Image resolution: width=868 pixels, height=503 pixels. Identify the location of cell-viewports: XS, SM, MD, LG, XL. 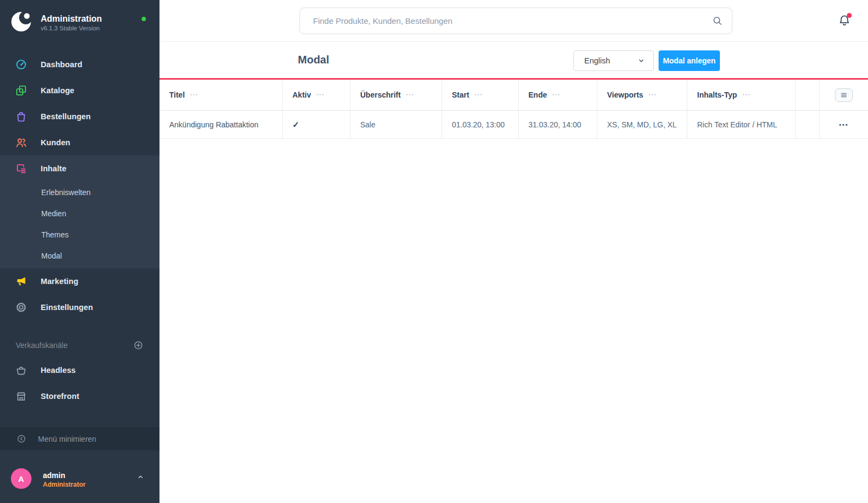
(642, 125).